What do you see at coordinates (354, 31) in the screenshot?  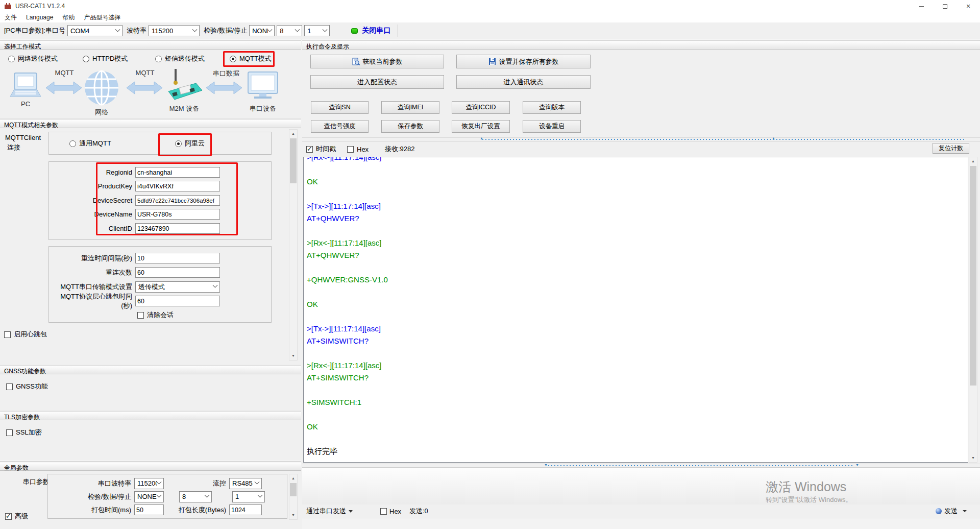 I see `port-open-led-icon` at bounding box center [354, 31].